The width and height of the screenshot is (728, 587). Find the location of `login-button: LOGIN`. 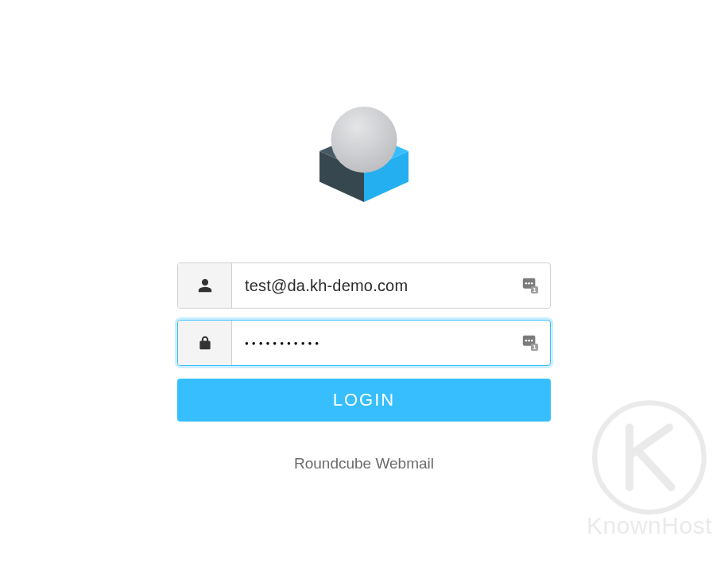

login-button: LOGIN is located at coordinates (364, 400).